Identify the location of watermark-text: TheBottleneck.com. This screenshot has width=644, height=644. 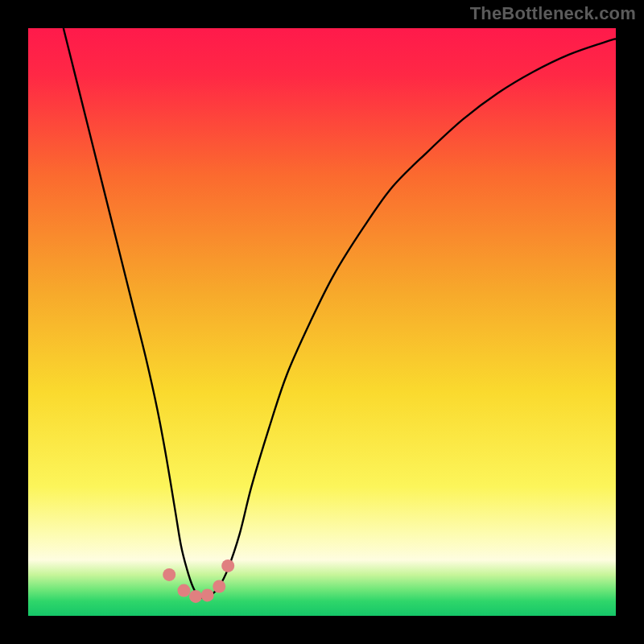
(553, 14).